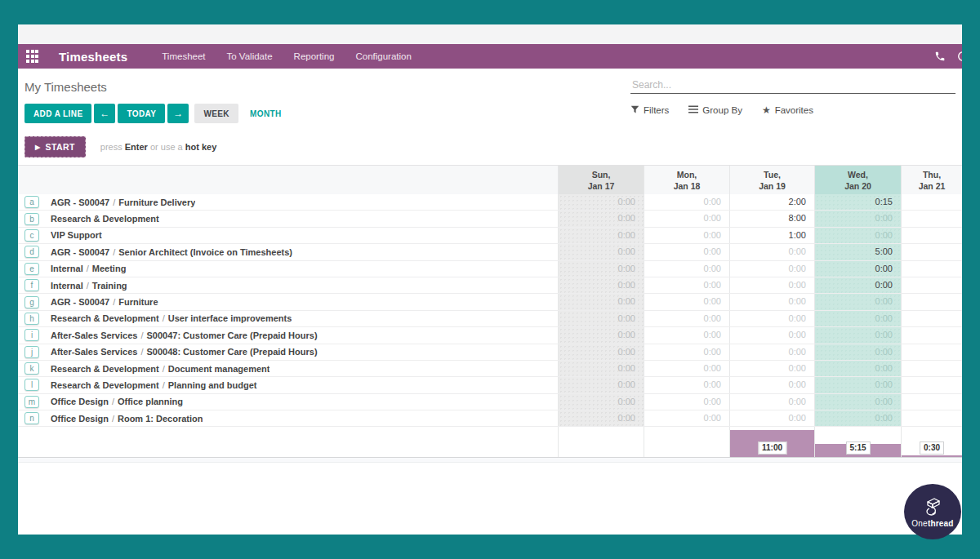  What do you see at coordinates (858, 202) in the screenshot?
I see `timesheet-cell: 0:15` at bounding box center [858, 202].